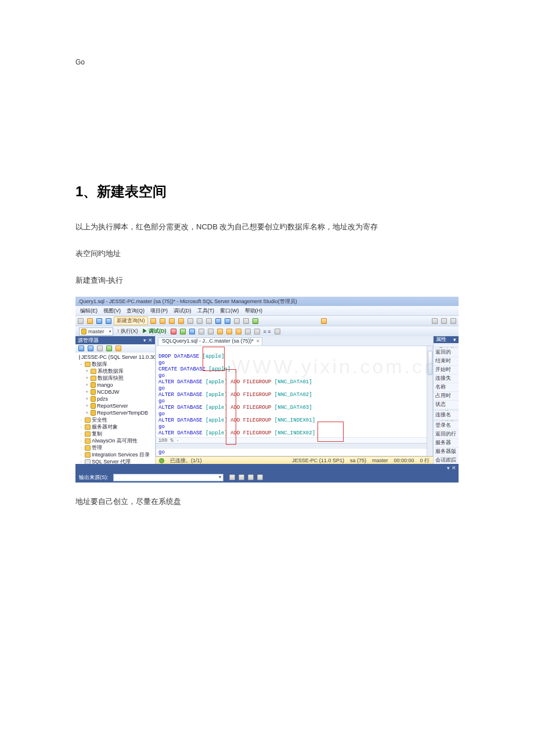 The image size is (534, 756). I want to click on tbq-c-icon, so click(211, 332).